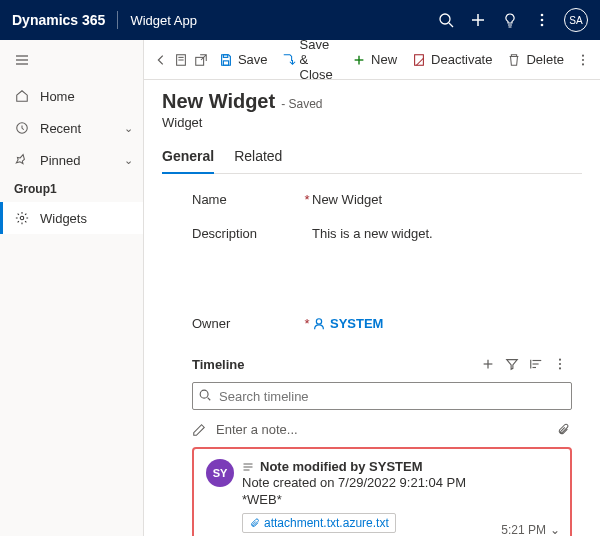 The width and height of the screenshot is (600, 536). Describe the element at coordinates (326, 523) in the screenshot. I see `attachment-name: attachment.txt.azure.txt` at that location.